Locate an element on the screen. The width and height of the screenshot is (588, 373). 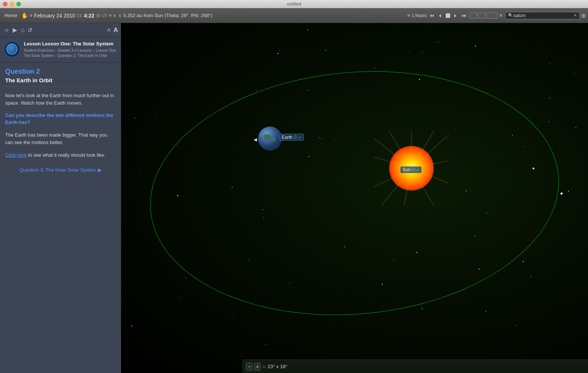
question-note: The Earth has been made bigger. That way… is located at coordinates (60, 139).